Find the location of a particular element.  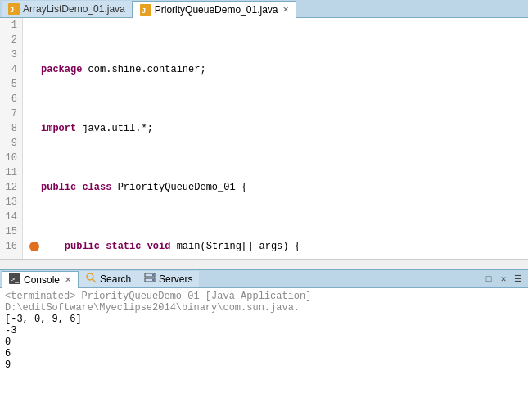

menu-button: ☰ is located at coordinates (518, 279).